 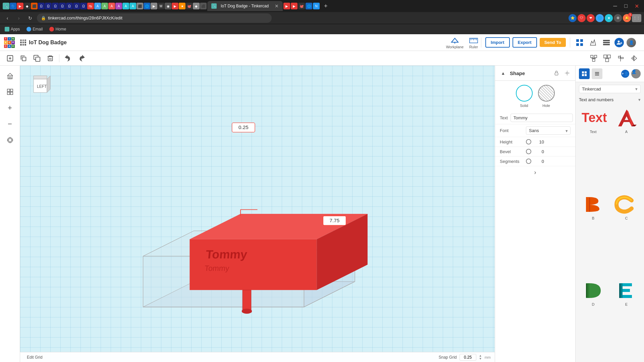 I want to click on ext-icon-4: 🌐, so click(x=600, y=18).